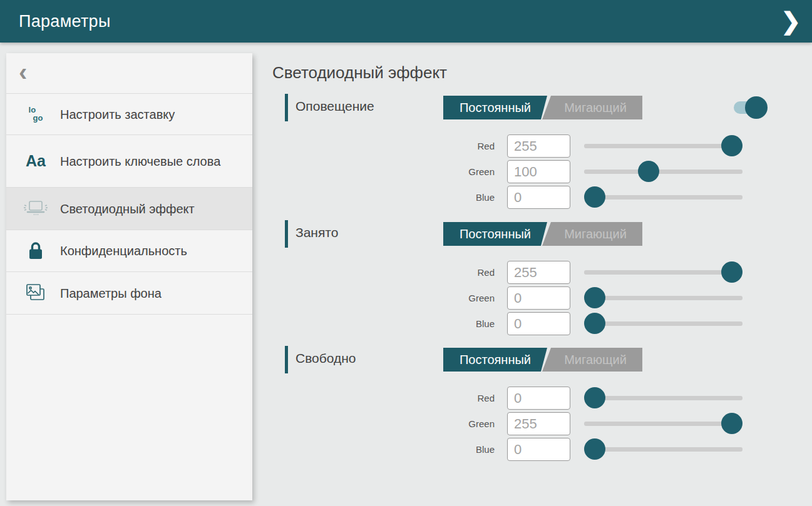 The height and width of the screenshot is (506, 812). Describe the element at coordinates (36, 251) in the screenshot. I see `lock-icon` at that location.